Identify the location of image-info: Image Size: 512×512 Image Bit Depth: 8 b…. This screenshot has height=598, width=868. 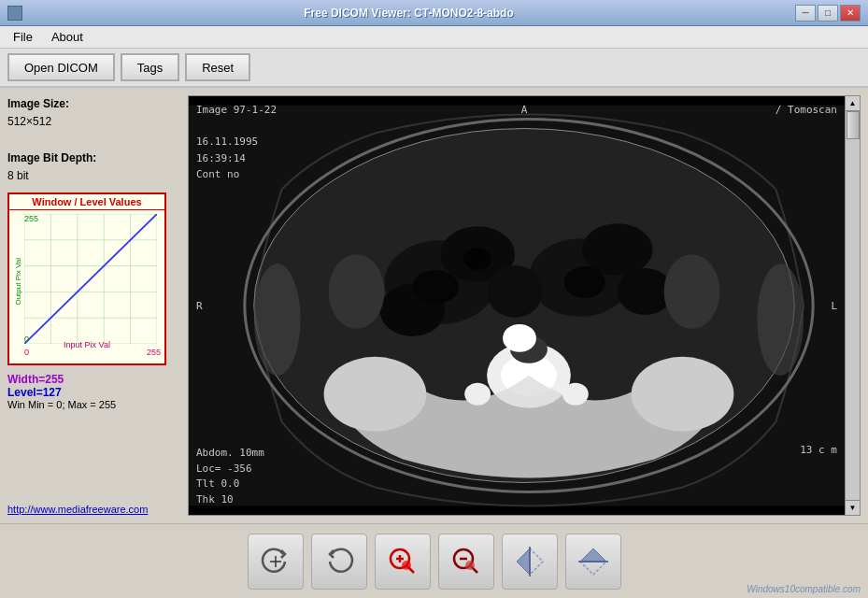
(93, 140).